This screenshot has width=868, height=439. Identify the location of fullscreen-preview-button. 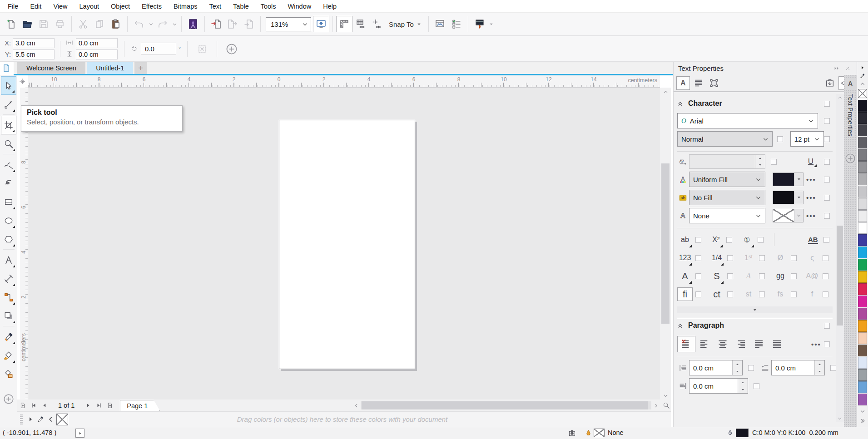
(321, 24).